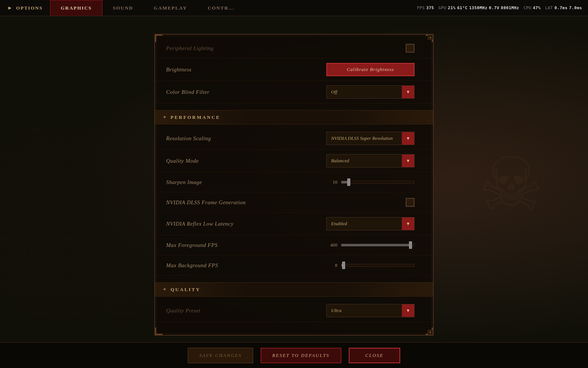 The width and height of the screenshot is (588, 368). I want to click on lat-label: LAT, so click(549, 8).